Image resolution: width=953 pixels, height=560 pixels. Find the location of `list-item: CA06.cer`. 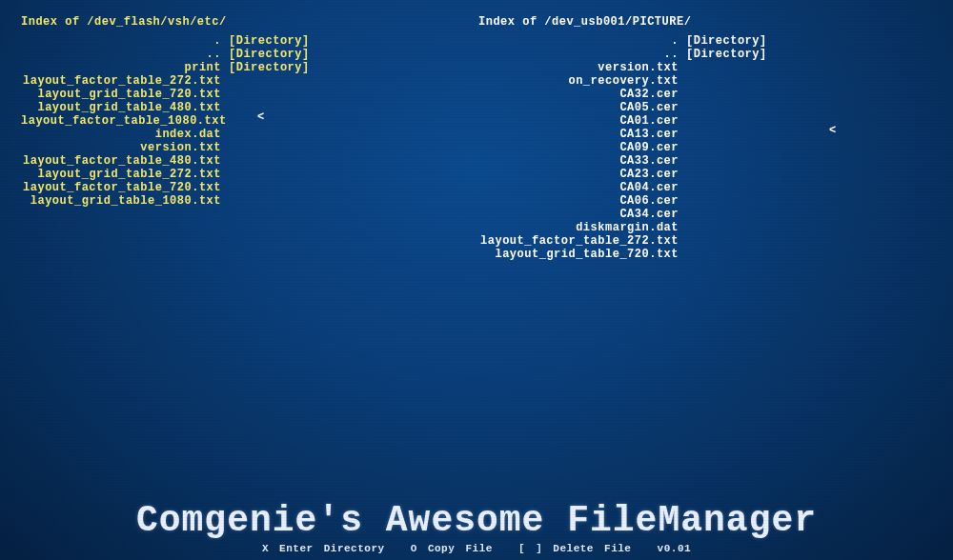

list-item: CA06.cer is located at coordinates (578, 201).